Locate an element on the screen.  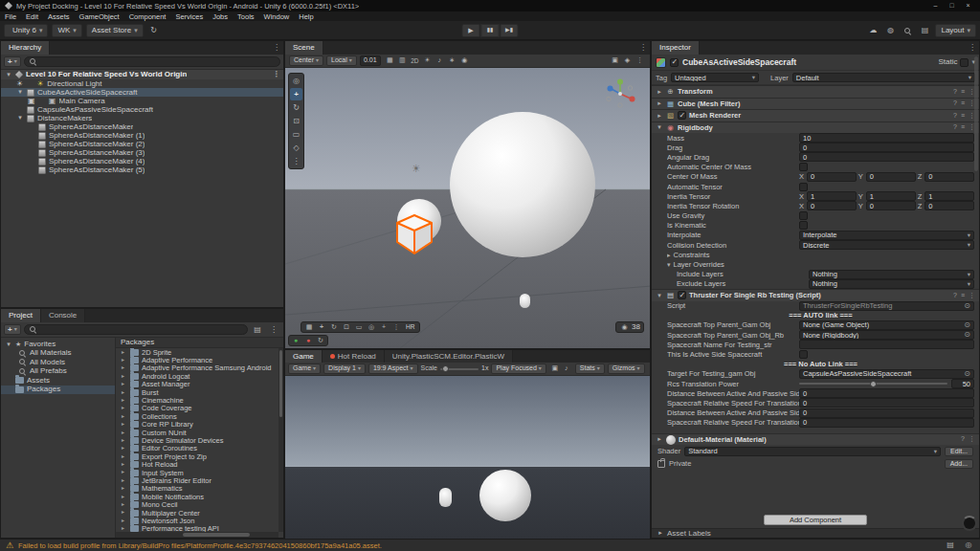
edit-shader-button: Edit... is located at coordinates (959, 452).